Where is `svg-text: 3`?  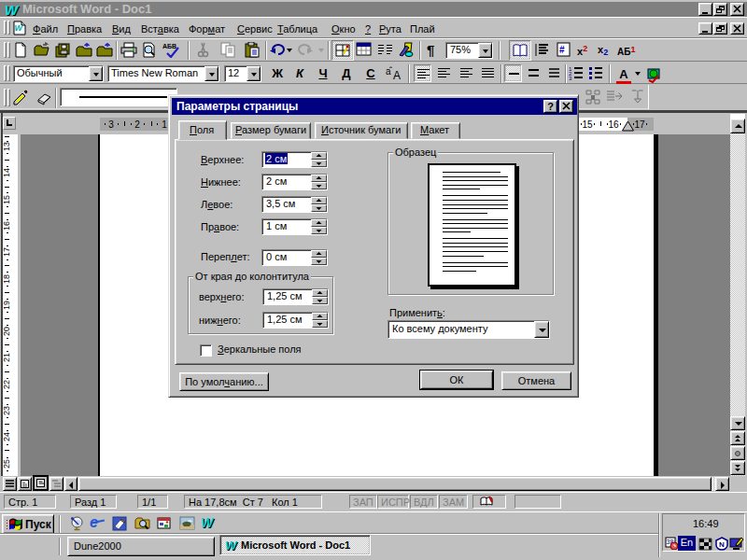
svg-text: 3 is located at coordinates (571, 78).